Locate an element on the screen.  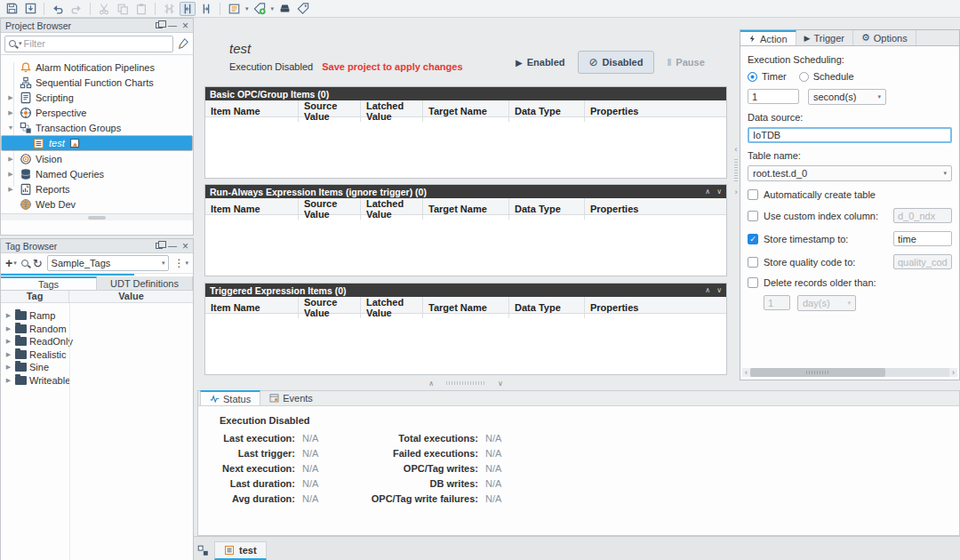
vertical-splitter: ‹ › is located at coordinates (736, 204).